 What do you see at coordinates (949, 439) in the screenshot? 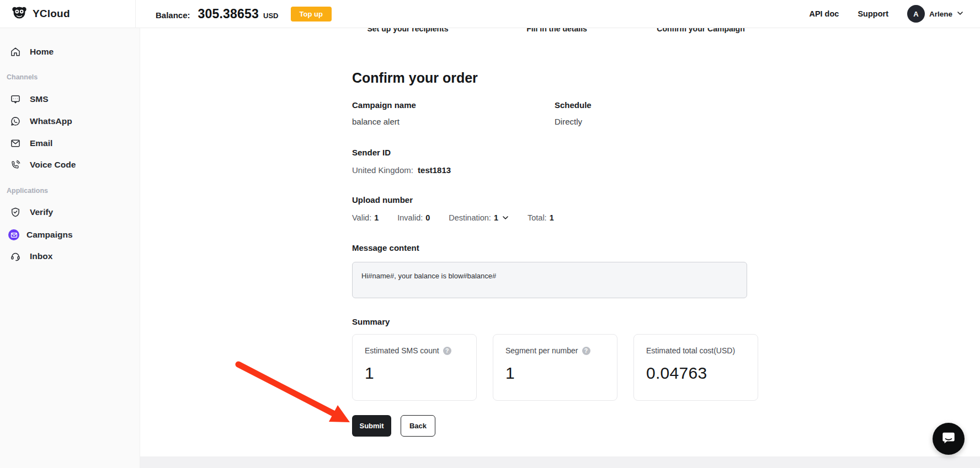
I see `chat-widget-button` at bounding box center [949, 439].